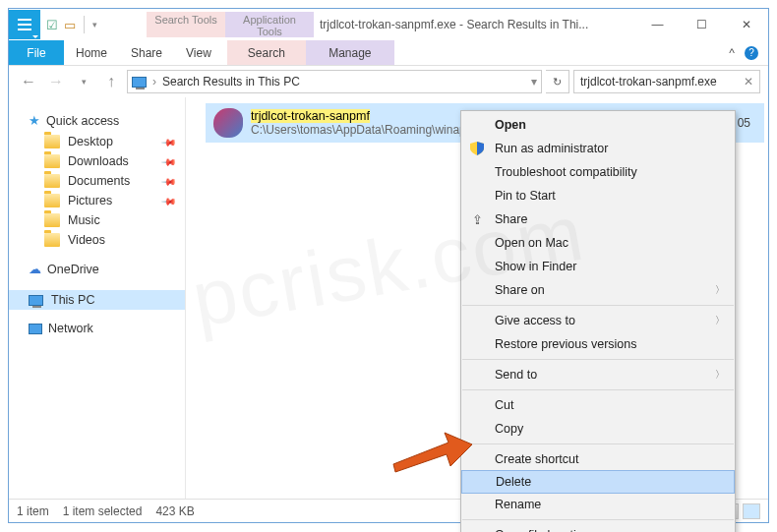 This screenshot has height=532, width=777. I want to click on cm-cut: Cut, so click(598, 405).